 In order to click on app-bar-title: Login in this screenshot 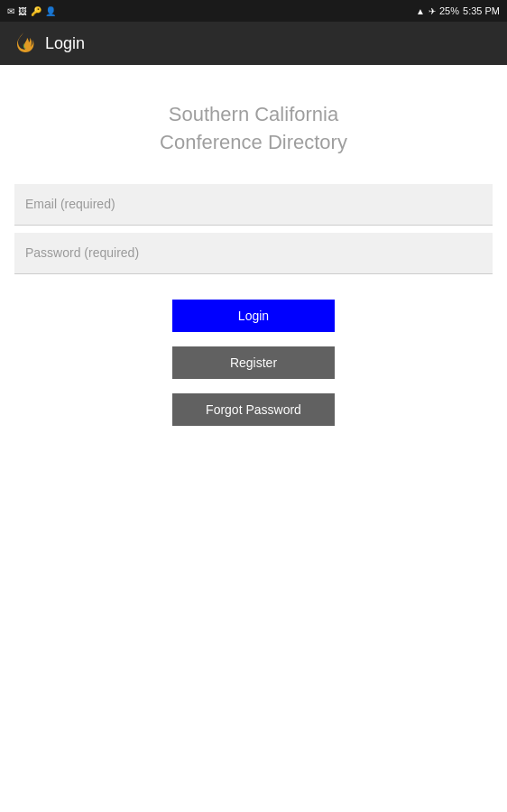, I will do `click(65, 43)`.